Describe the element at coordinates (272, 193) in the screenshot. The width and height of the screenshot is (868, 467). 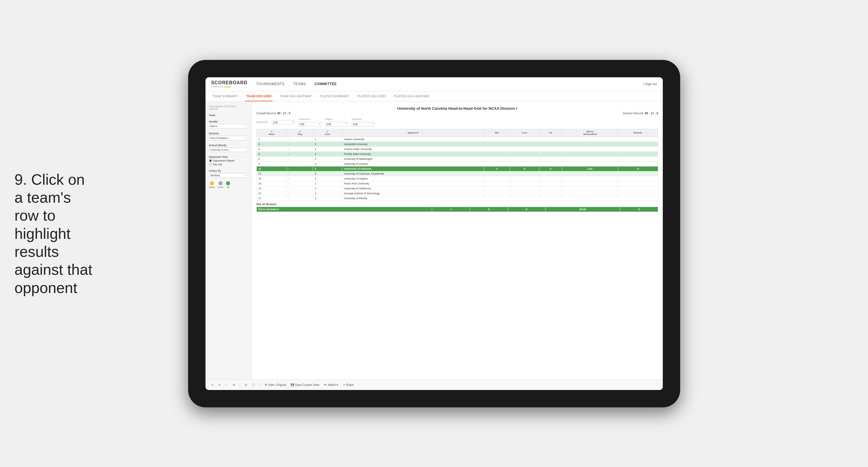
I see `cell-rank: 16` at that location.